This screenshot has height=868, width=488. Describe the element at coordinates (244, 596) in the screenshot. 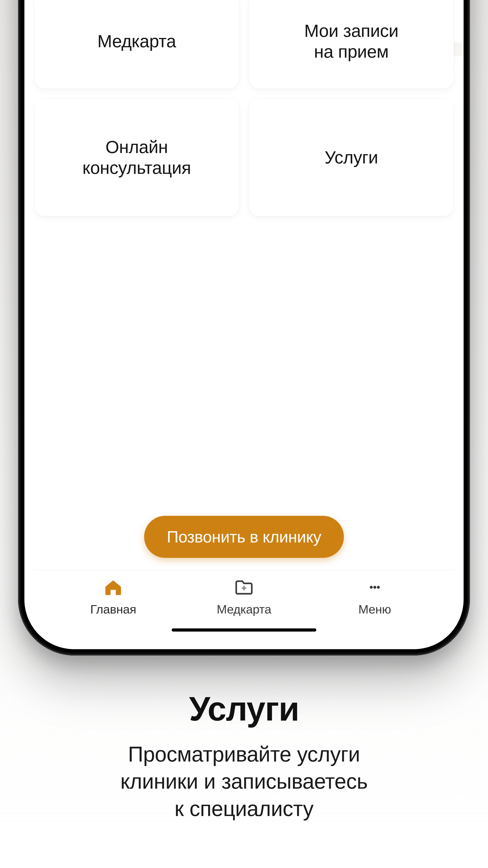

I see `bottom-tab-bar: Главная Медкарта Меню` at that location.